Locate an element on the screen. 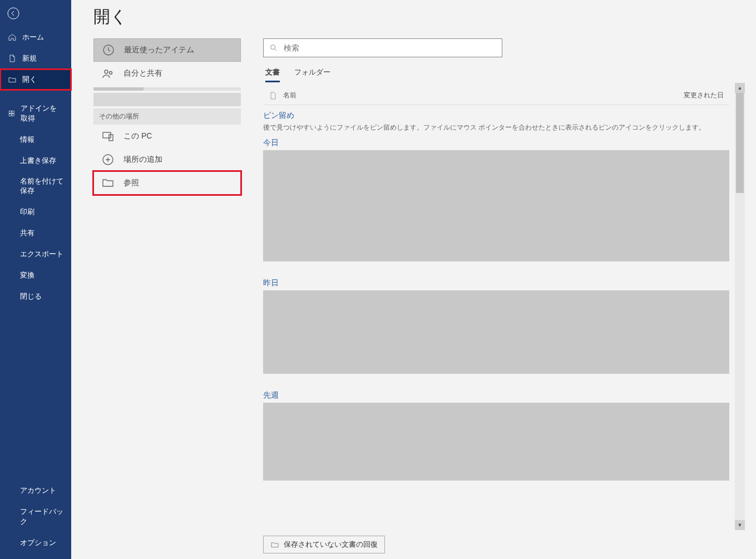 The width and height of the screenshot is (756, 559). nav-open-label: 開く is located at coordinates (29, 80).